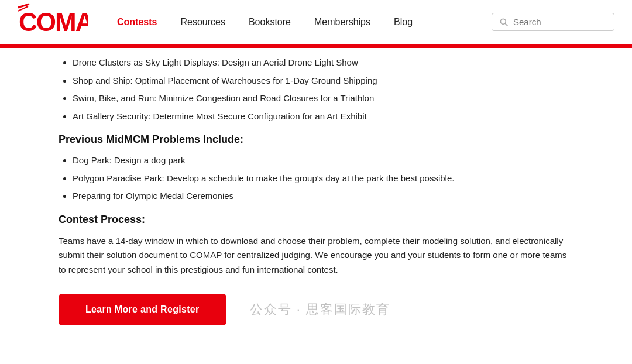 This screenshot has width=632, height=364. Describe the element at coordinates (316, 220) in the screenshot. I see `contest-section-heading: Contest Process:` at that location.